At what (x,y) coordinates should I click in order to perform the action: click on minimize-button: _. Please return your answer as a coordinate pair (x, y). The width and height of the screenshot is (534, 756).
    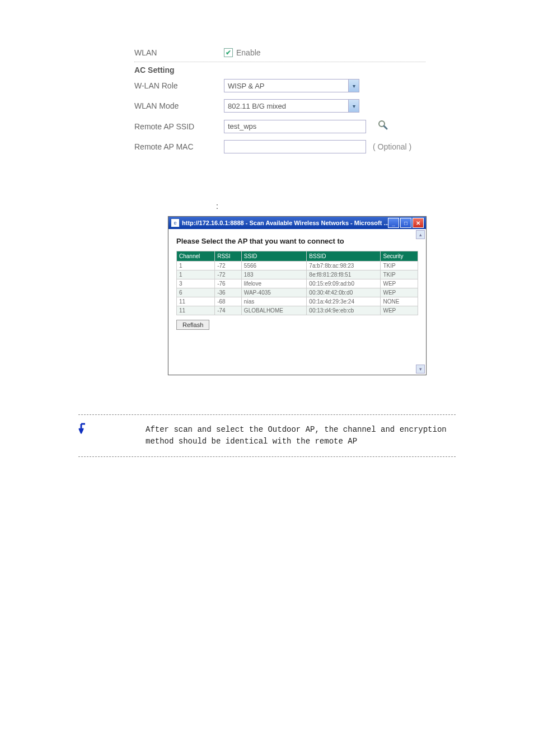
    Looking at the image, I should click on (394, 223).